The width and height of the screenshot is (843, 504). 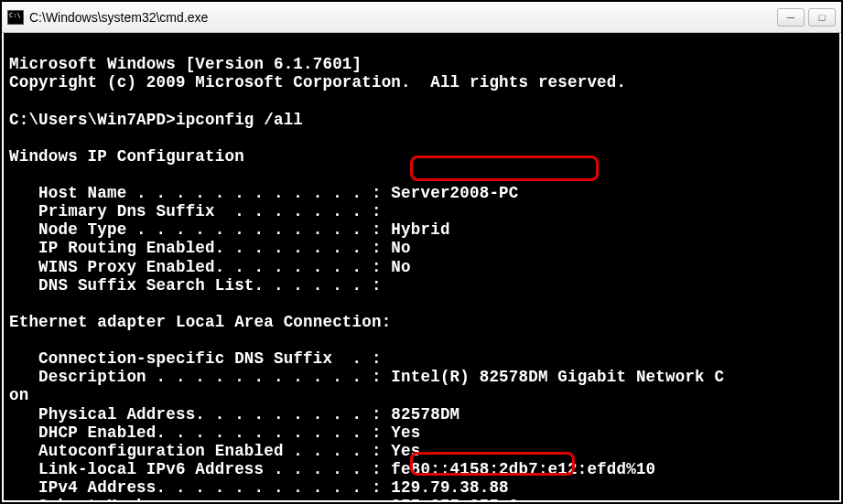 What do you see at coordinates (214, 433) in the screenshot?
I see `console-line: DHCP Enabled. . . . . . . . . . . : Yes` at bounding box center [214, 433].